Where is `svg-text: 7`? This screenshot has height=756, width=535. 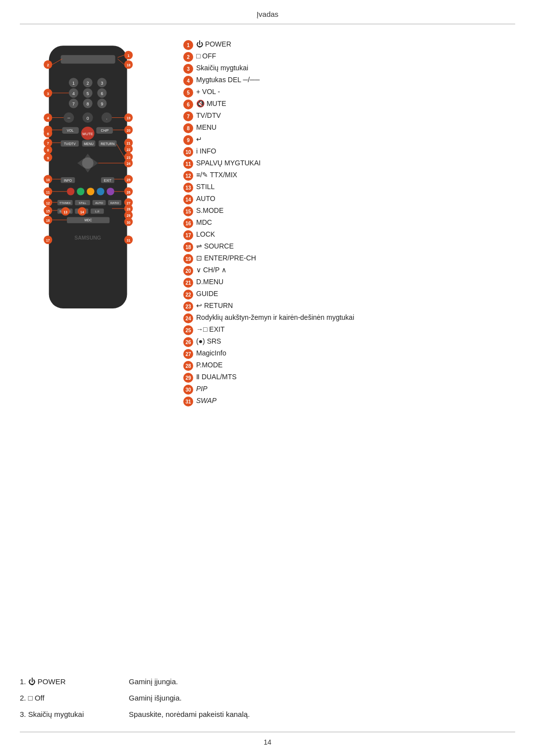 svg-text: 7 is located at coordinates (48, 144).